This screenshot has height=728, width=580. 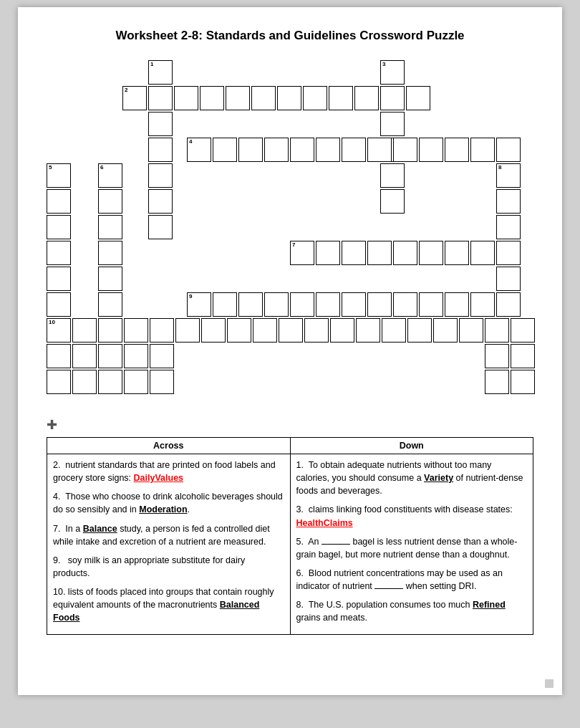 What do you see at coordinates (136, 382) in the screenshot?
I see `cell-r12-c3` at bounding box center [136, 382].